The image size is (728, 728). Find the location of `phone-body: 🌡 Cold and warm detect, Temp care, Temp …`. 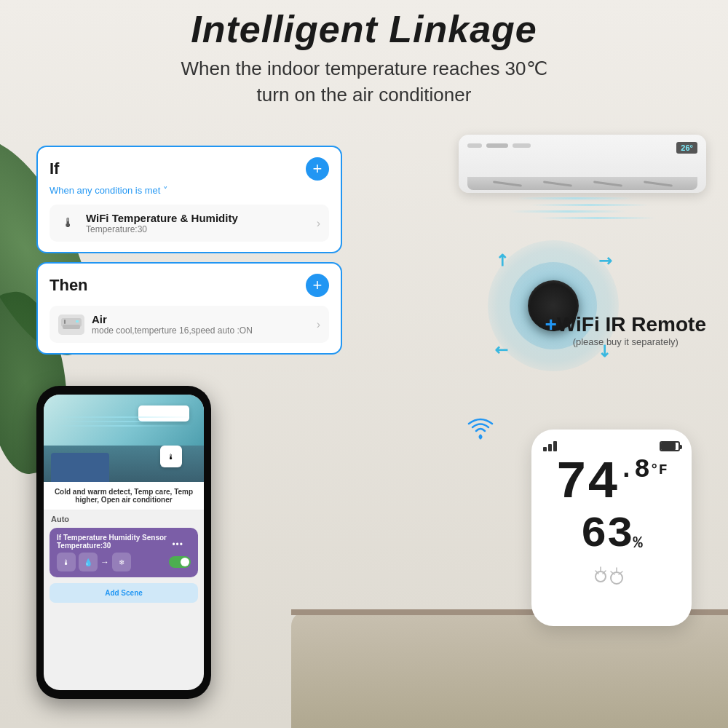

phone-body: 🌡 Cold and warm detect, Temp care, Temp … is located at coordinates (124, 542).